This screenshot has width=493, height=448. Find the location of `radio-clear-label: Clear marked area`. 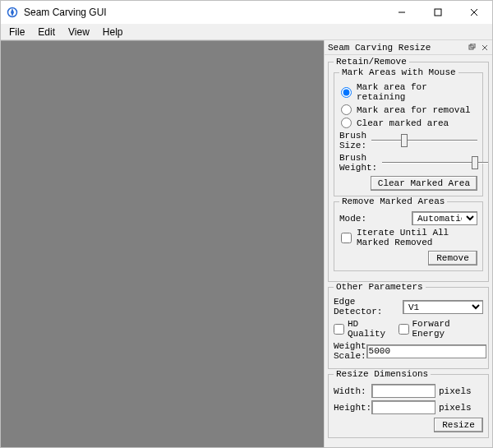

radio-clear-label: Clear marked area is located at coordinates (403, 123).